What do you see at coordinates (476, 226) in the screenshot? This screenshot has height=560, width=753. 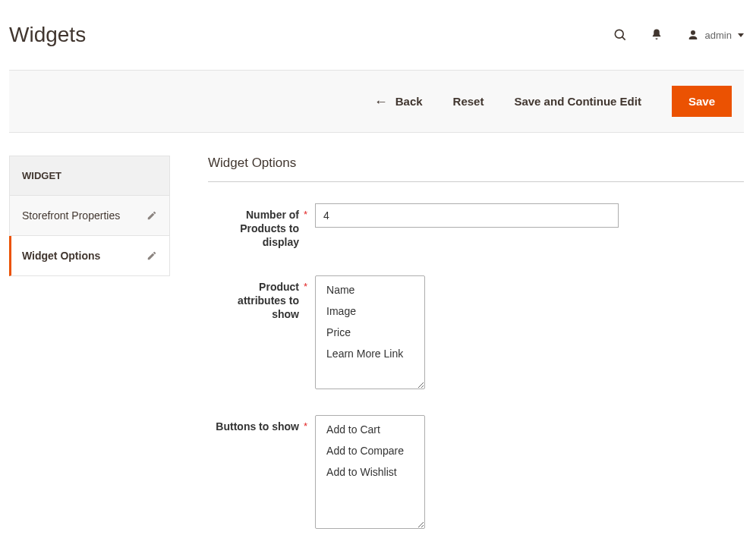 I see `field-number-products: Number of Products to display *` at bounding box center [476, 226].